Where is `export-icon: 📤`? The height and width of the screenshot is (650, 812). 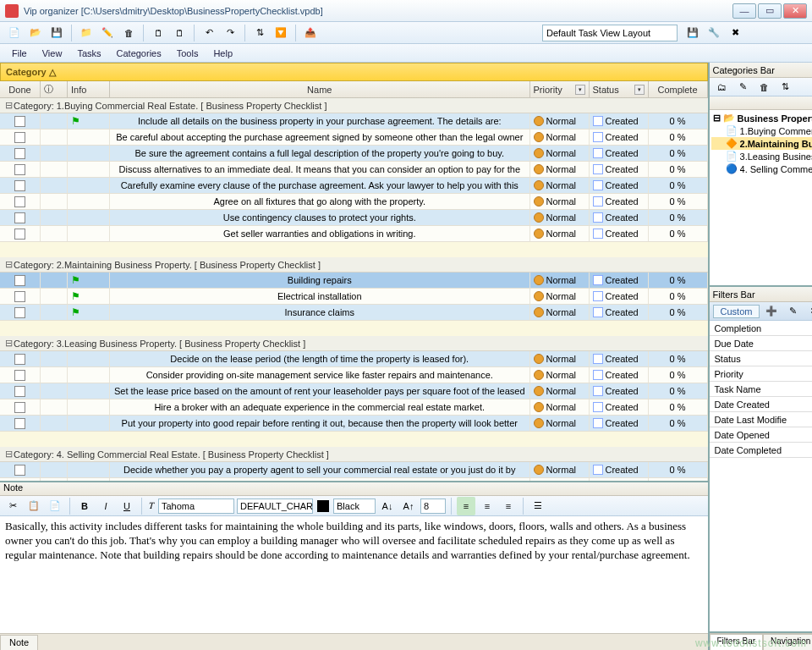 export-icon: 📤 is located at coordinates (310, 33).